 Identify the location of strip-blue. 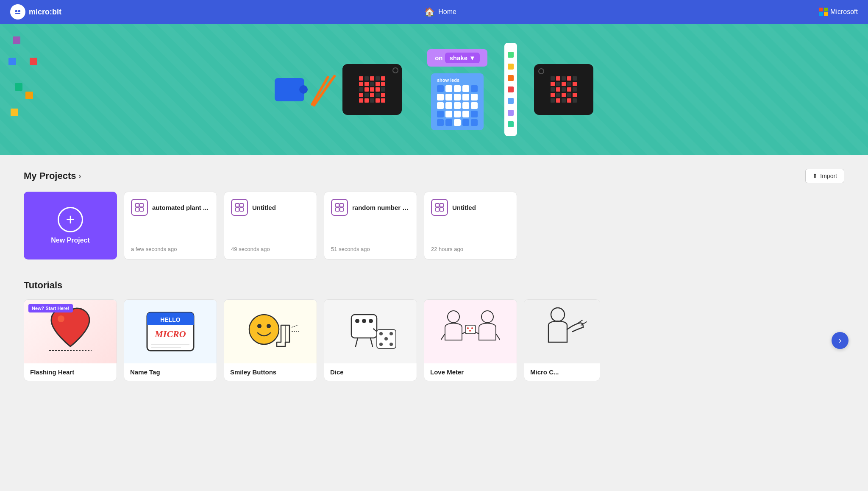
(511, 101).